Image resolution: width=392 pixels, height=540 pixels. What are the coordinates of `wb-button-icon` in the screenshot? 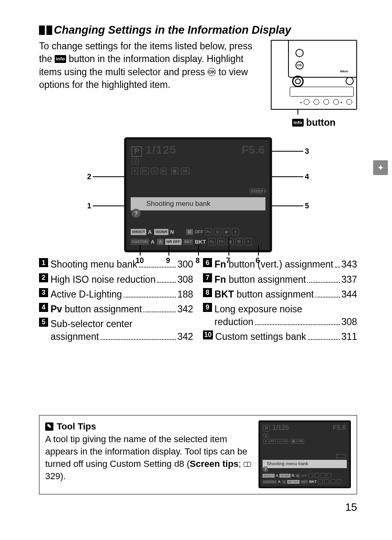 It's located at (326, 102).